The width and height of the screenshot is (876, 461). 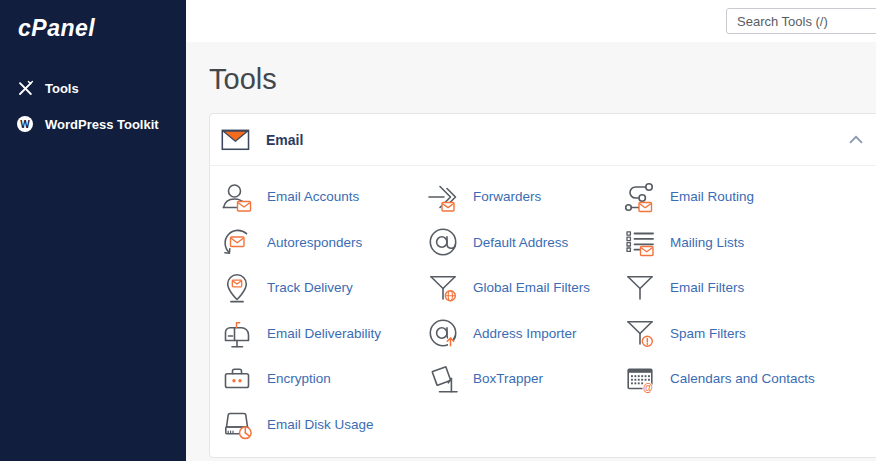 I want to click on tool-forwarders: Forwarders, so click(x=484, y=197).